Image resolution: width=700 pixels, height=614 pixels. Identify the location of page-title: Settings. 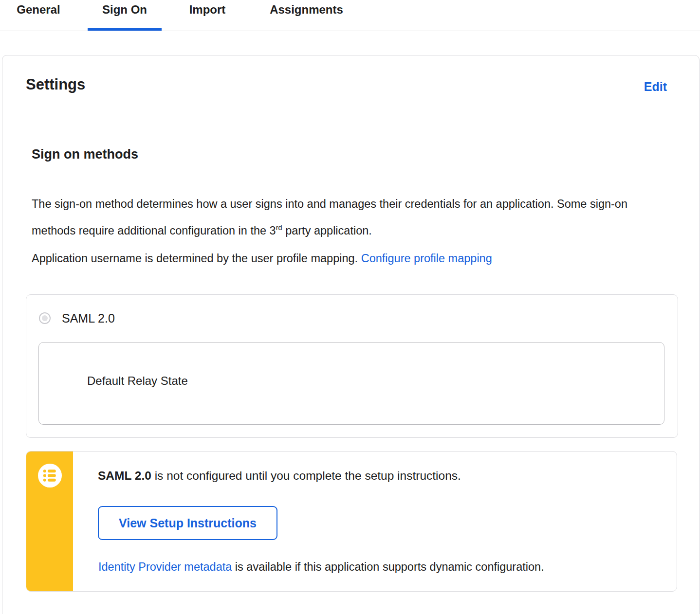
(55, 85).